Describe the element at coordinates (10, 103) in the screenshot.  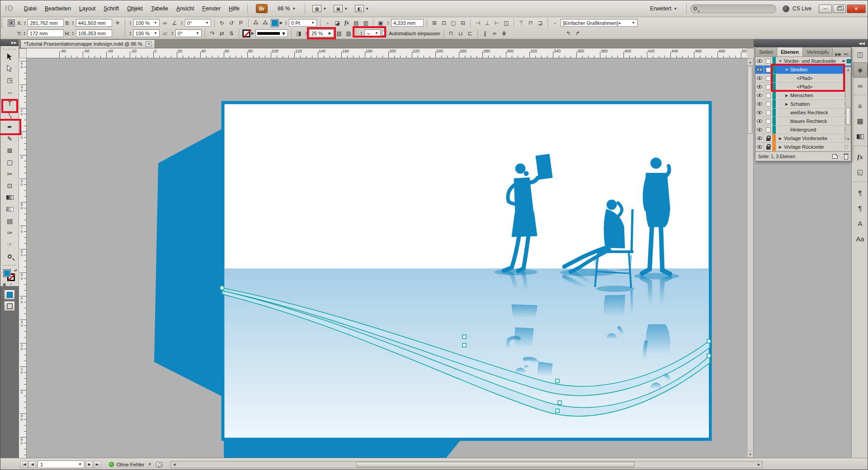
I see `type-tool: T` at that location.